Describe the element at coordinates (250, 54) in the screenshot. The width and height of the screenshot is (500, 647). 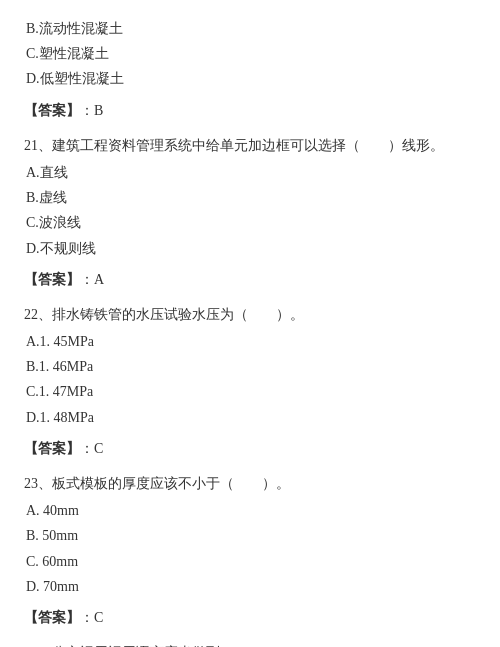
I see `q20-remaining-options: B.流动性混凝土 C.塑性混凝土 D.低塑性混凝土` at that location.